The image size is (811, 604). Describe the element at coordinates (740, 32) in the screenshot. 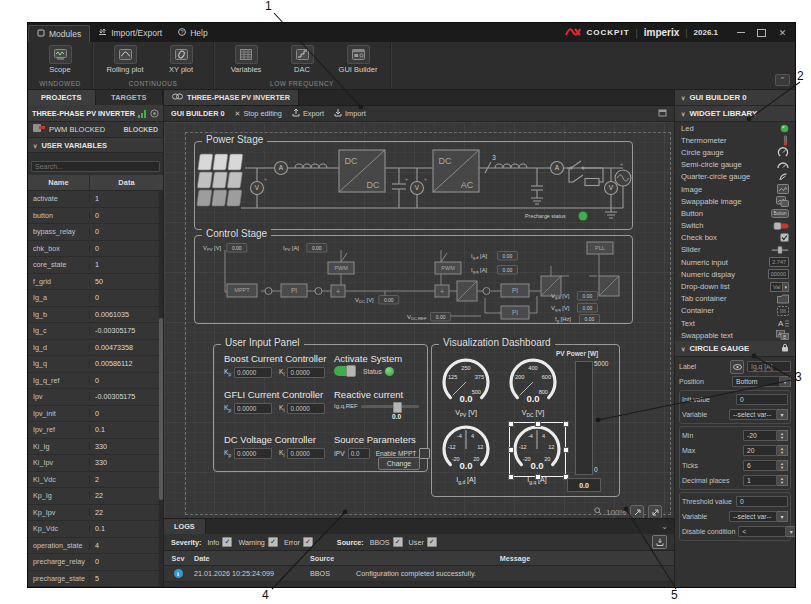

I see `minimize-button` at that location.